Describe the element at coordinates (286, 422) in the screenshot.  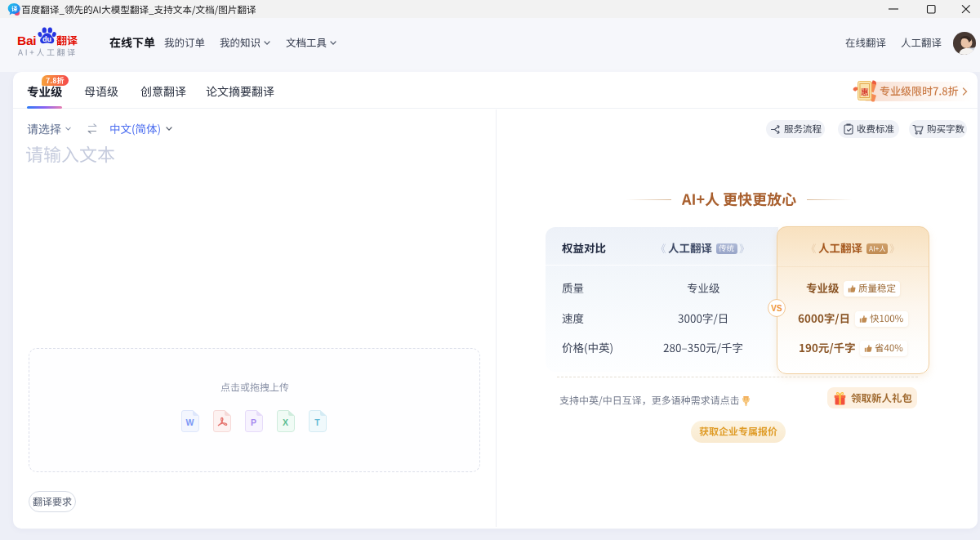
I see `svg-text: X` at that location.